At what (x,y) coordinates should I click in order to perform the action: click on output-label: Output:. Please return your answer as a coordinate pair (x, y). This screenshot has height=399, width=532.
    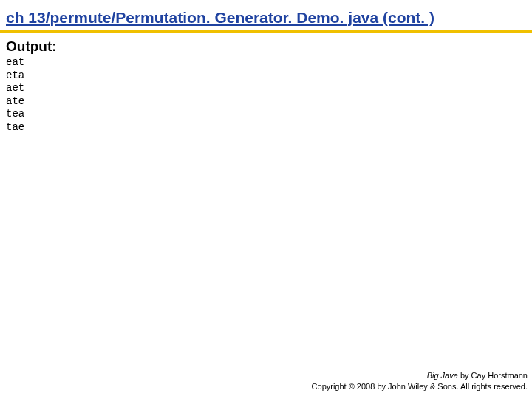
    Looking at the image, I should click on (266, 47).